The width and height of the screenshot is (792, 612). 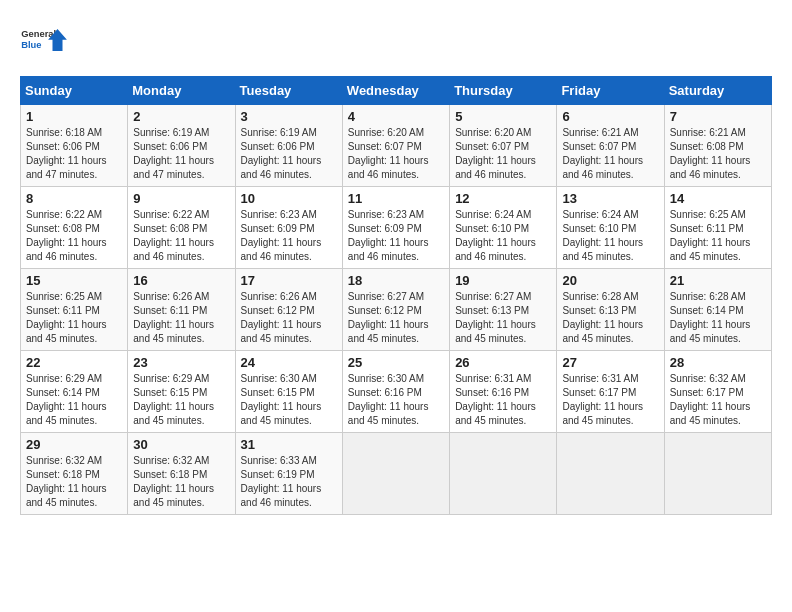 I want to click on calendar-cell: 8Sunrise: 6:22 AM Sunset: 6:08 PM Daylig…, so click(x=74, y=228).